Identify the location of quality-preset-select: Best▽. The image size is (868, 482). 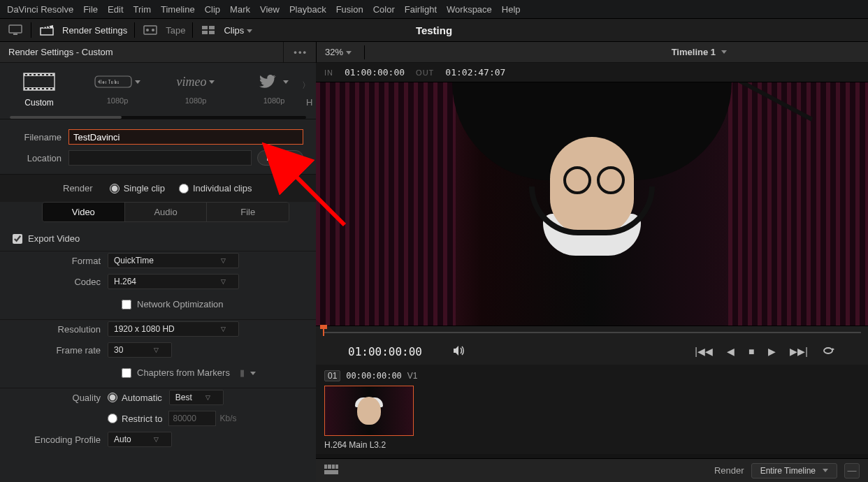
(196, 397).